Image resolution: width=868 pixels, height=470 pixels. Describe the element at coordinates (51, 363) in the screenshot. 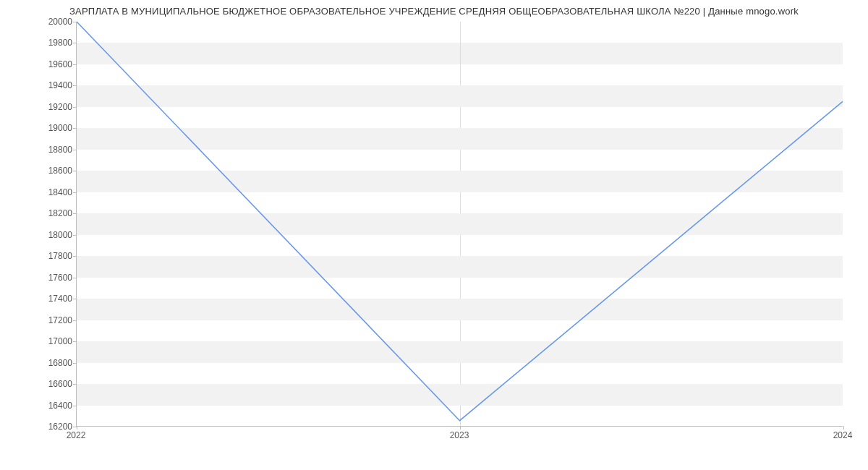

I see `y-tick-label: 16800` at that location.